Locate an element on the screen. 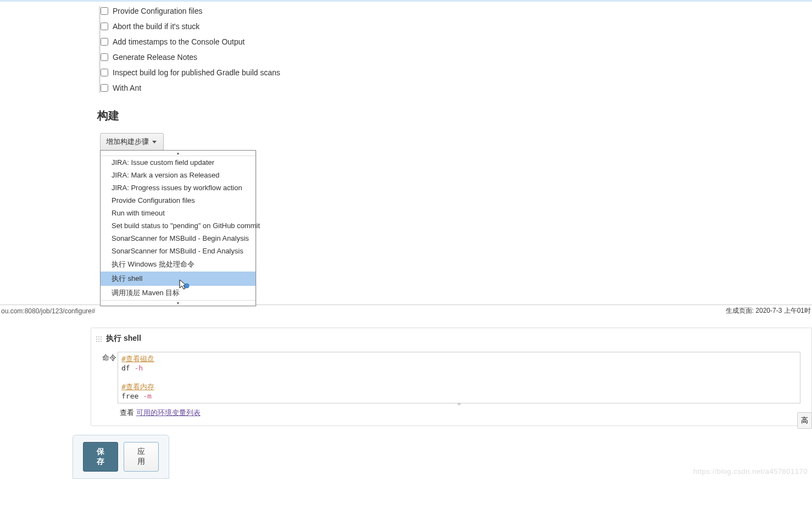 This screenshot has width=812, height=509. checkbox-label: Abort the build if it's stuck is located at coordinates (156, 26).